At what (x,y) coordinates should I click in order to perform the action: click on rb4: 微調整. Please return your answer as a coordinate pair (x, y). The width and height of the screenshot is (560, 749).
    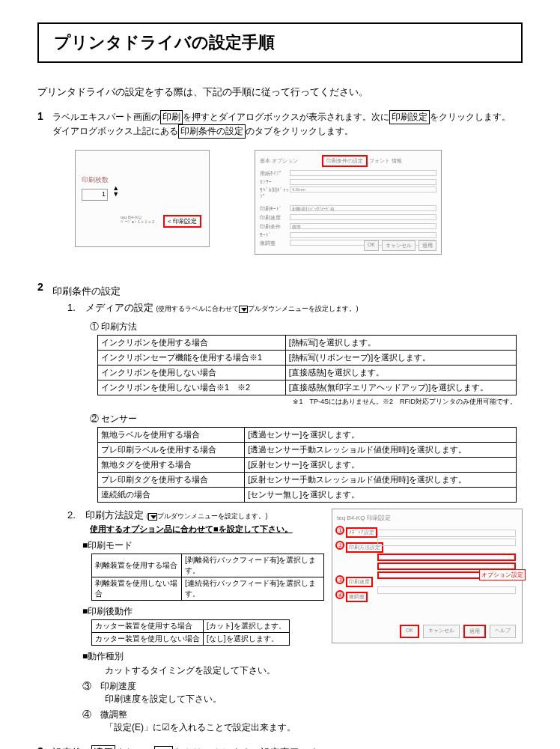
    Looking at the image, I should click on (356, 597).